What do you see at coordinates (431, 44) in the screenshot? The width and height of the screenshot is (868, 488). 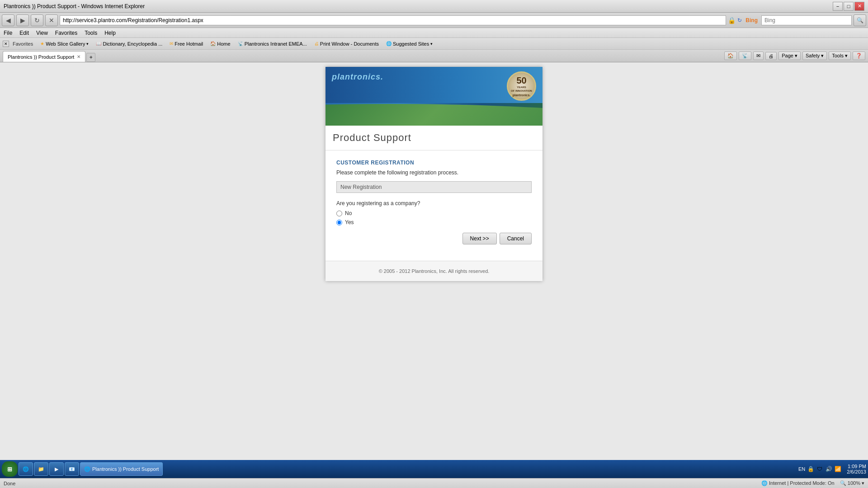 I see `suggested-sites-arrow: ▾` at bounding box center [431, 44].